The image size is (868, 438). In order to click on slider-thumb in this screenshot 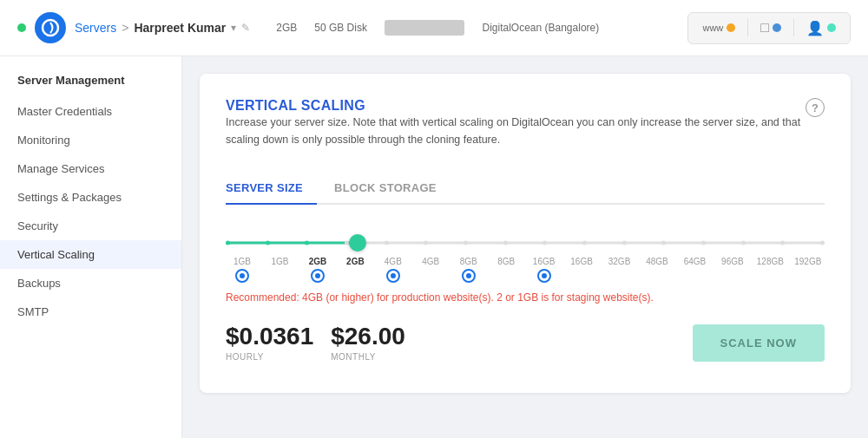, I will do `click(358, 243)`.